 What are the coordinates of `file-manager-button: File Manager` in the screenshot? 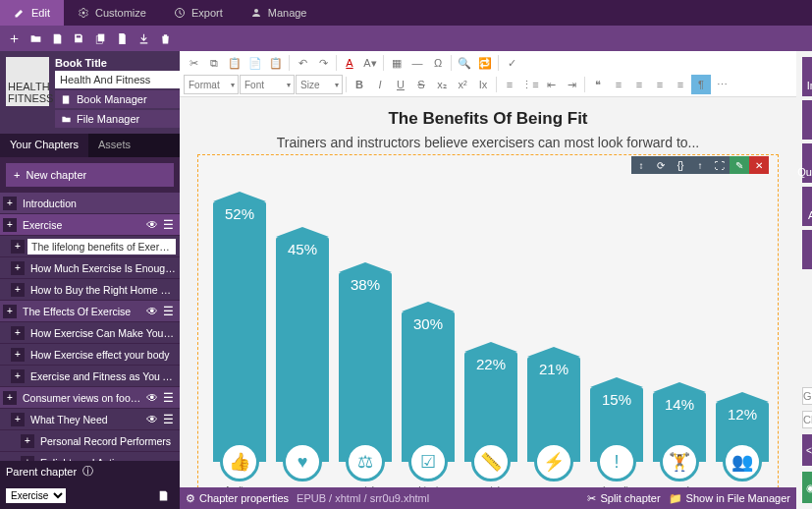 It's located at (128, 119).